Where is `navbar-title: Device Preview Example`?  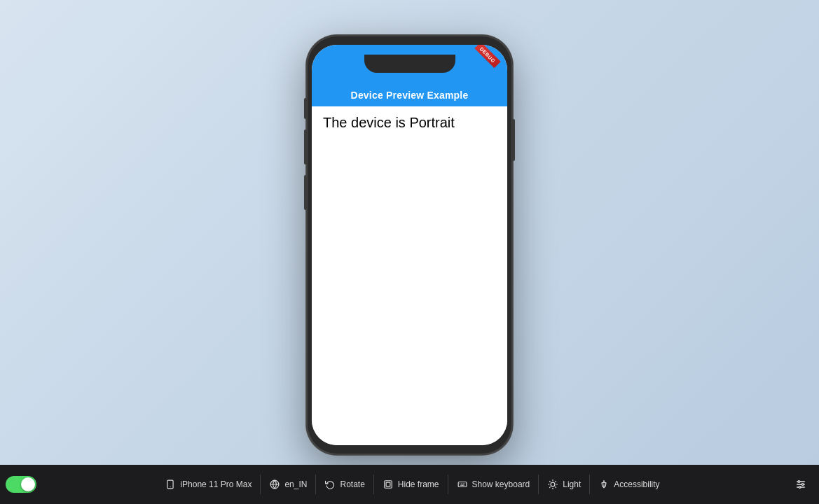 navbar-title: Device Preview Example is located at coordinates (410, 95).